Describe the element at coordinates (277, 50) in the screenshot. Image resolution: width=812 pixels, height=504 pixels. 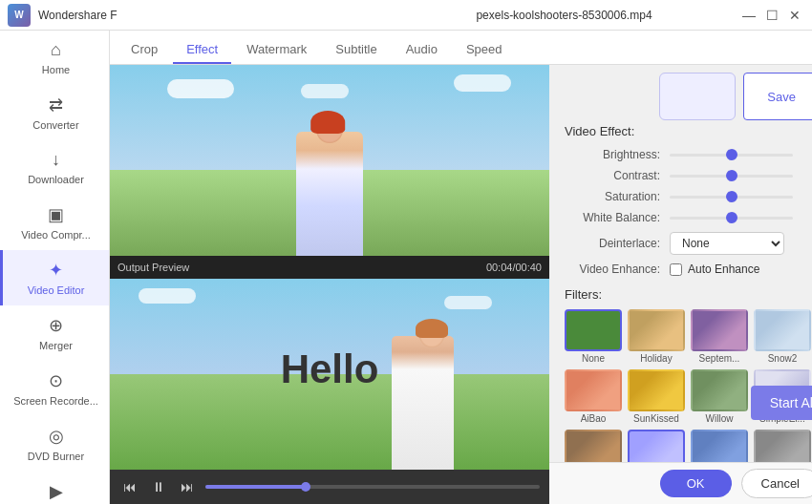
I see `tab-watermark: Watermark` at that location.